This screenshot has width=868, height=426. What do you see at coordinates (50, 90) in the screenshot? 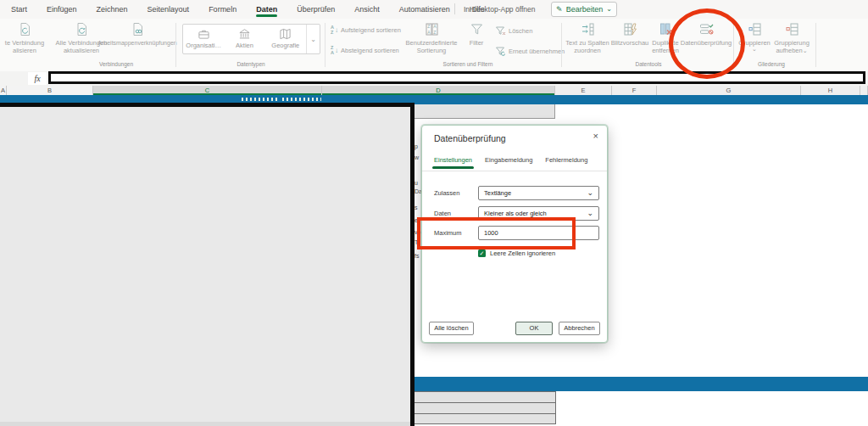
I see `column-header-b: B` at bounding box center [50, 90].